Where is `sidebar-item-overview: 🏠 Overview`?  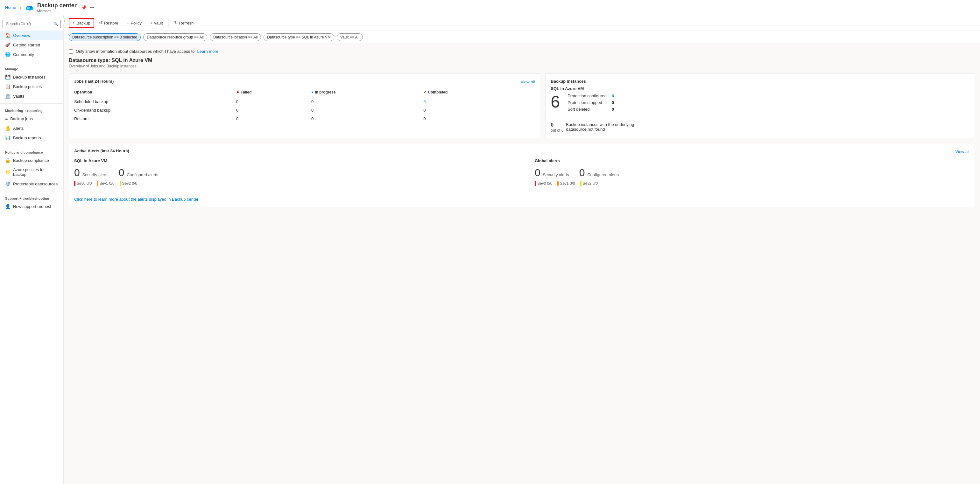 sidebar-item-overview: 🏠 Overview is located at coordinates (32, 35).